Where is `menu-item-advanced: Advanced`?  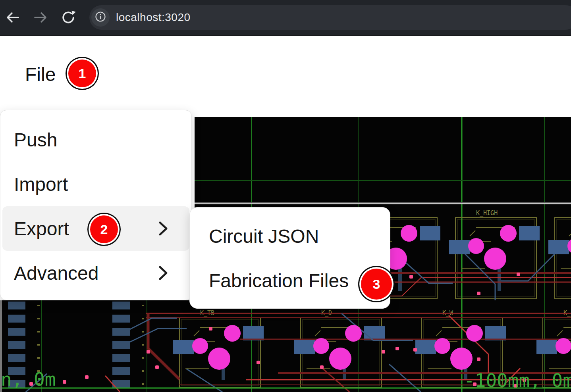 menu-item-advanced: Advanced is located at coordinates (96, 273).